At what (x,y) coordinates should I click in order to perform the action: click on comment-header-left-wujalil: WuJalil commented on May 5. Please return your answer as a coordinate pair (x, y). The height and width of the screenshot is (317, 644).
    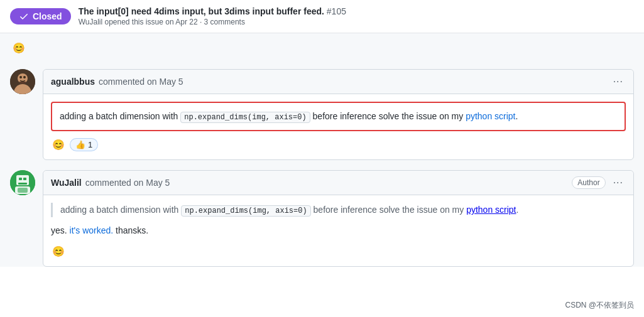
    Looking at the image, I should click on (111, 183).